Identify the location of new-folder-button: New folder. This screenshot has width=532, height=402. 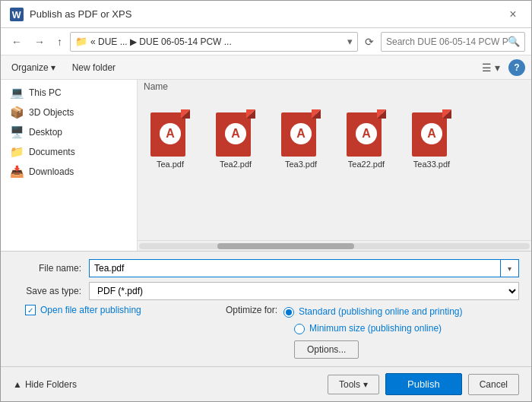
(94, 68).